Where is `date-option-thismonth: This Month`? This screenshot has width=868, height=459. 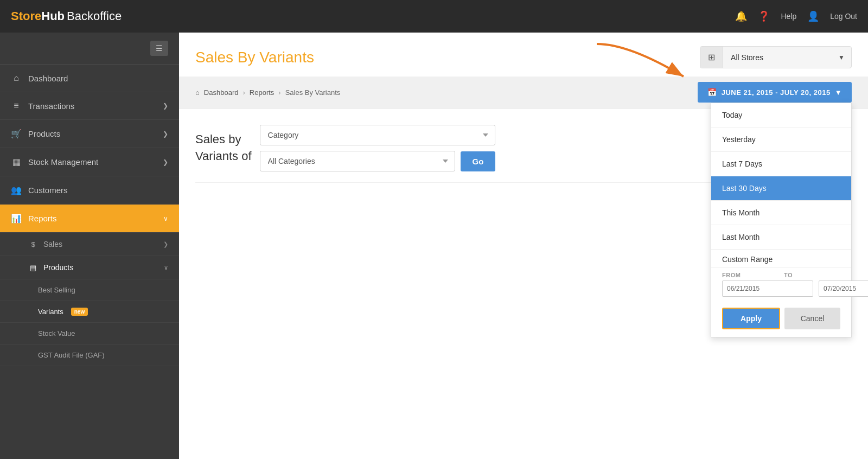 date-option-thismonth: This Month is located at coordinates (781, 213).